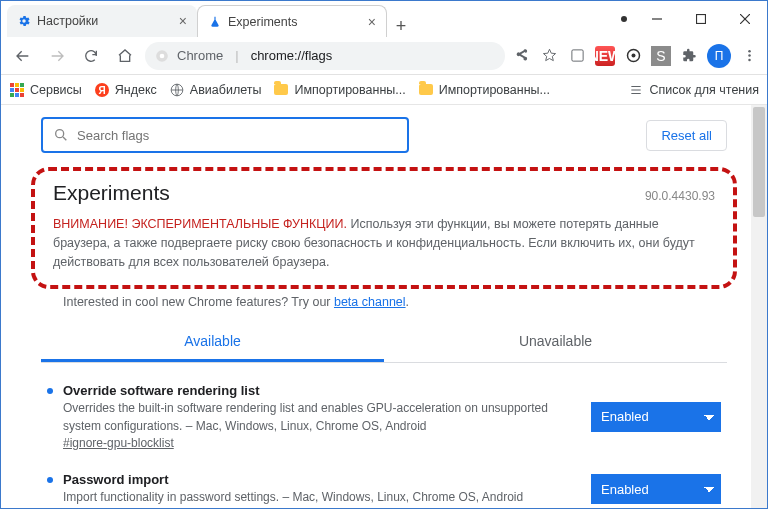 The width and height of the screenshot is (768, 509). Describe the element at coordinates (216, 90) in the screenshot. I see `bookmark-aviabilets: Авиабилеты` at that location.